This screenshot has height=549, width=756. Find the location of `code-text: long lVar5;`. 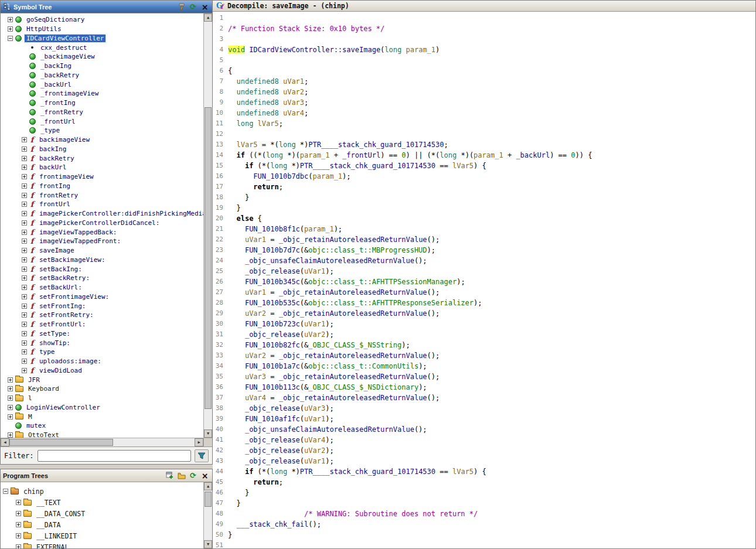

code-text: long lVar5; is located at coordinates (256, 124).